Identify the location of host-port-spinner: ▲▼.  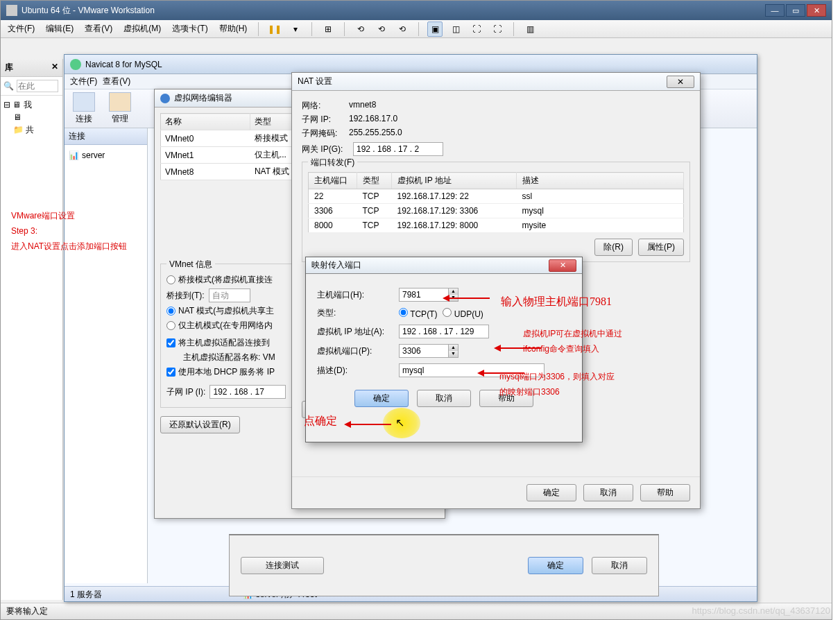
(429, 295).